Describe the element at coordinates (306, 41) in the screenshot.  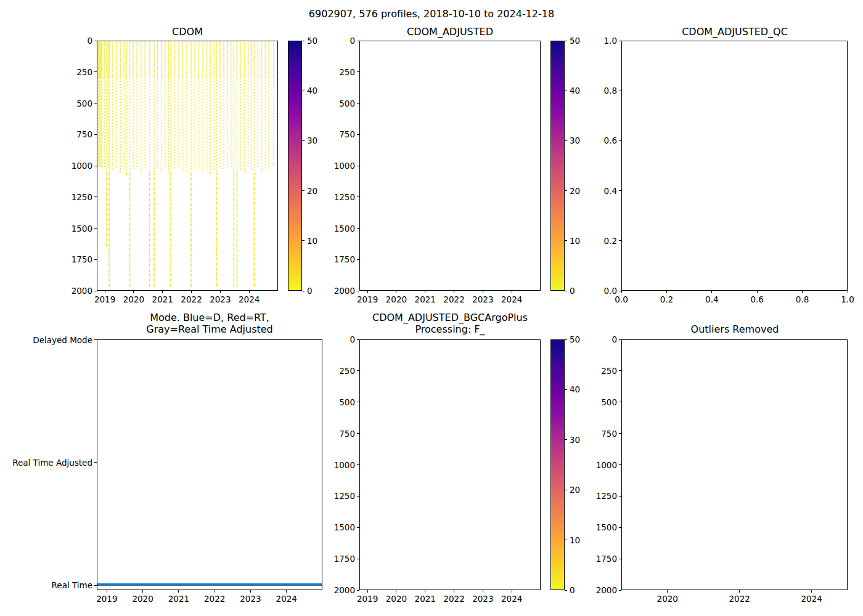
I see `y-tick-label: 0` at that location.